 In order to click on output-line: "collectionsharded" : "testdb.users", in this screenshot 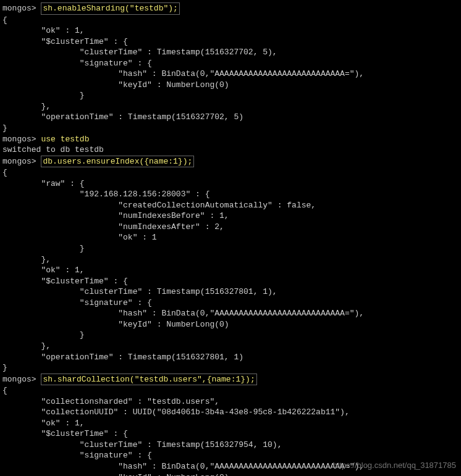, I will do `click(230, 402)`.